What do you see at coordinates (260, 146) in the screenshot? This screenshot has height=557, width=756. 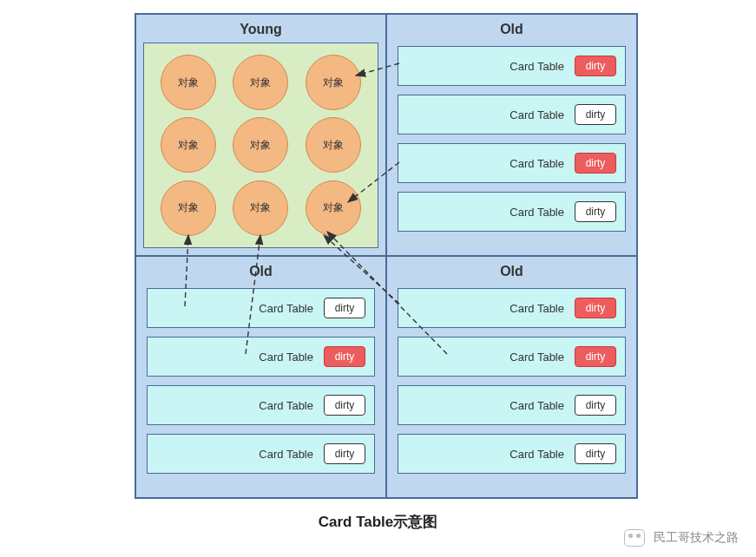 I see `young-object-box: 对象 对象 对象 对象 对象 对象 对象 对象 对象` at bounding box center [260, 146].